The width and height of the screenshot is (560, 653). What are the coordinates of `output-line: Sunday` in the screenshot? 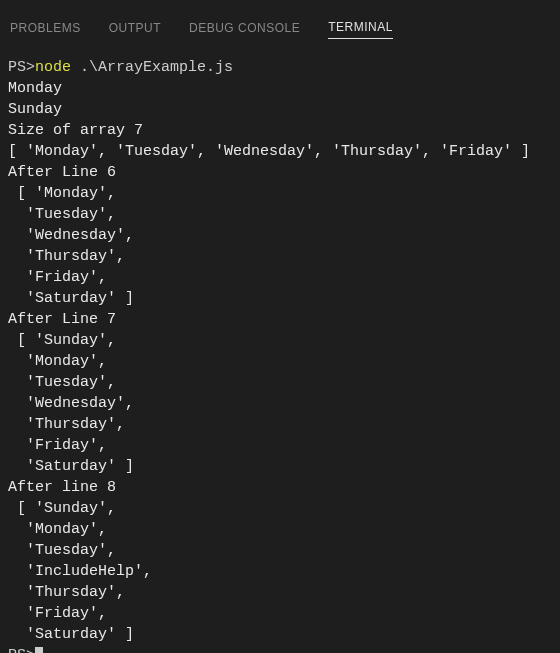 It's located at (35, 110).